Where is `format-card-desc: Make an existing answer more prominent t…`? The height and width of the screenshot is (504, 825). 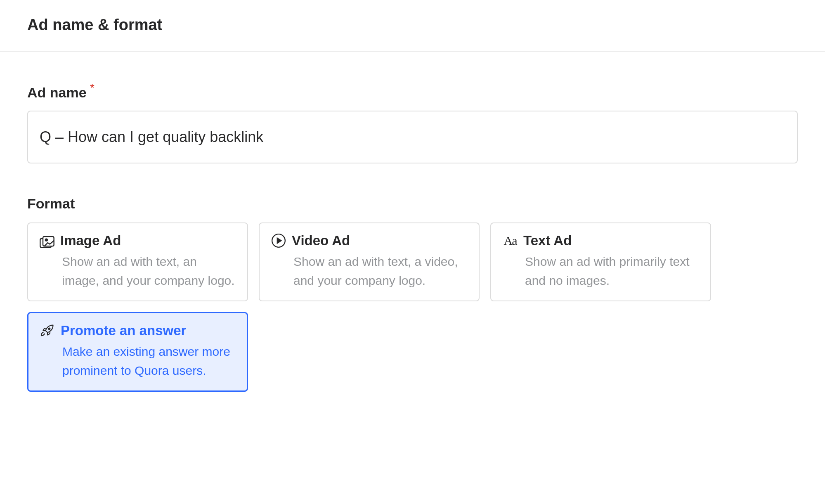
format-card-desc: Make an existing answer more prominent t… is located at coordinates (138, 362).